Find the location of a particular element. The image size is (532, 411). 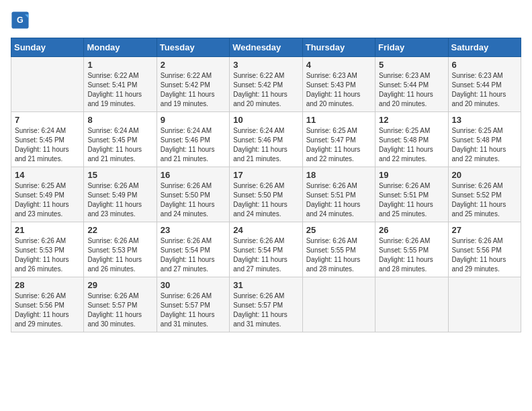

calendar-cell: 15Sunrise: 6:26 AM Sunset: 5:49 PM Dayli… is located at coordinates (120, 195).